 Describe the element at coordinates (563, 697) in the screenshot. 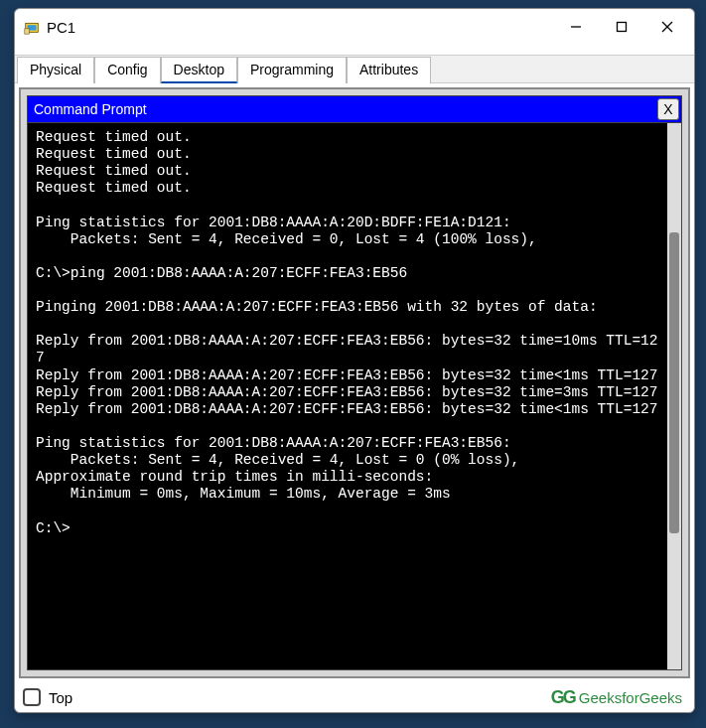

I see `watermark-logo-icon: GG` at that location.